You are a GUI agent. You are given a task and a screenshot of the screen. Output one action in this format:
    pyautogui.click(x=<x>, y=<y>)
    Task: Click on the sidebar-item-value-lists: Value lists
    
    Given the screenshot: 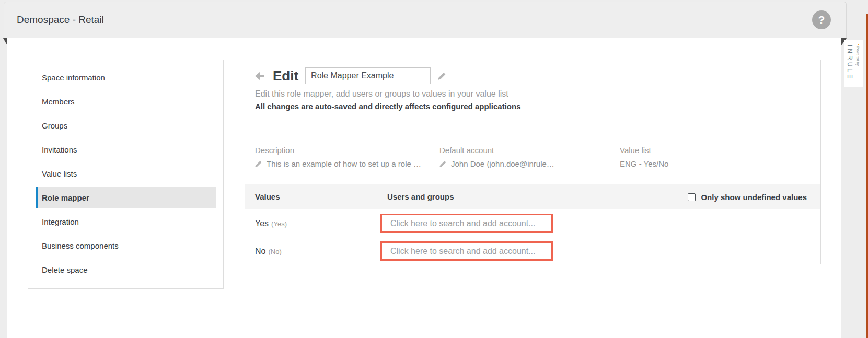 What is the action you would take?
    pyautogui.click(x=125, y=173)
    